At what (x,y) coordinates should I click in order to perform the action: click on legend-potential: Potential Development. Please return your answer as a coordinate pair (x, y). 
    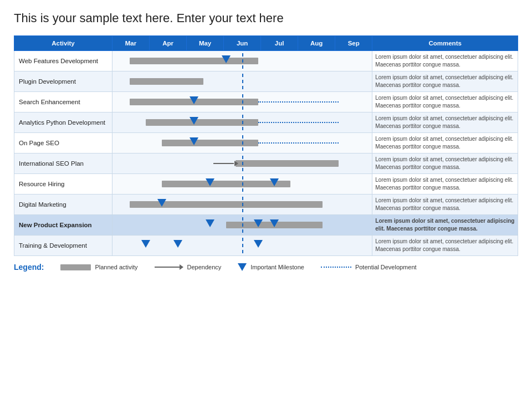
    Looking at the image, I should click on (369, 267).